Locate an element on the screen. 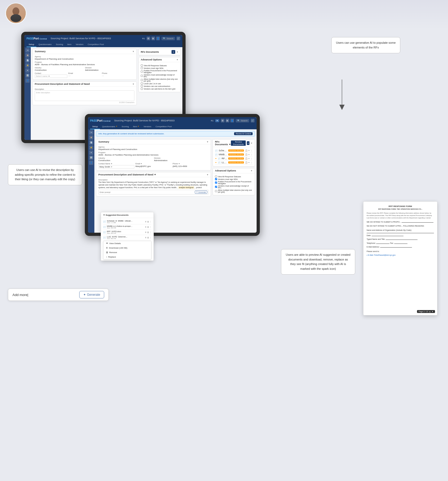  tab-scoring-2: Scoring is located at coordinates (125, 127).